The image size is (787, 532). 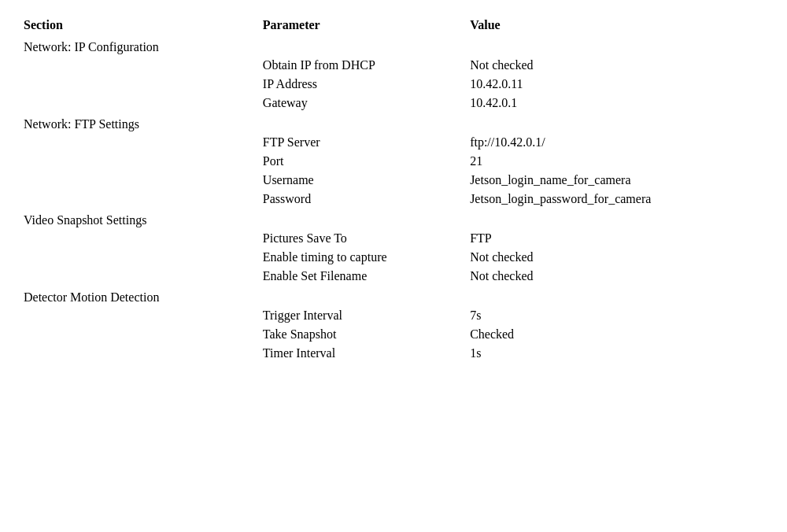 I want to click on parameter-cell: Pictures Save To, so click(x=362, y=238).